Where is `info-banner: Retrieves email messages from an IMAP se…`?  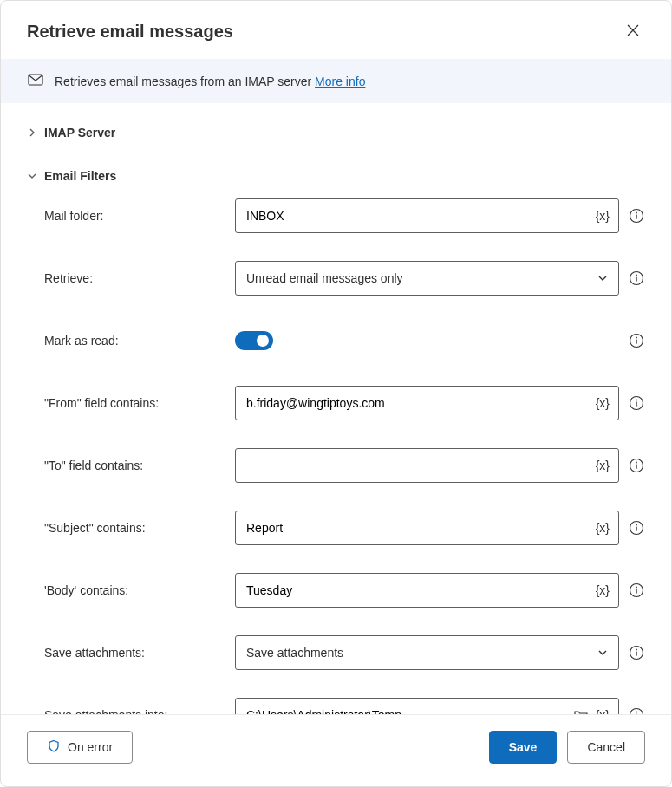
info-banner: Retrieves email messages from an IMAP se… is located at coordinates (336, 81).